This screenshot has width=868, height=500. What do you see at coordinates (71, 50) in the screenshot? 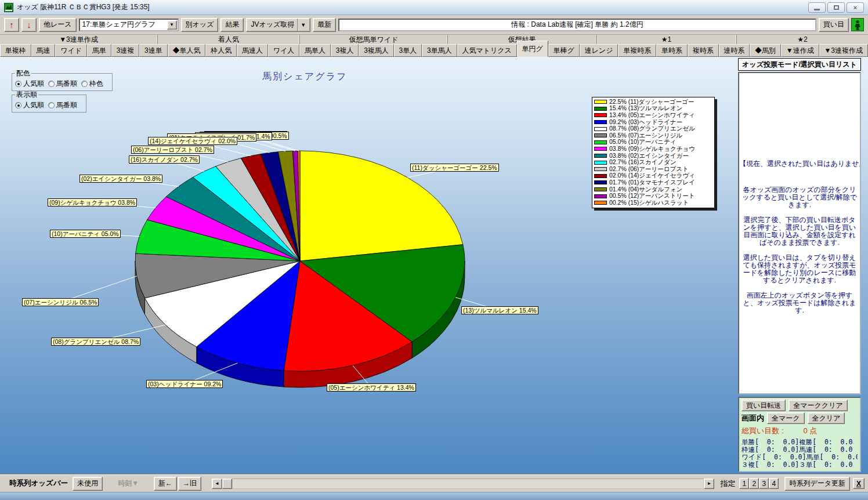
I see `tab-ワイド: ワイド` at bounding box center [71, 50].